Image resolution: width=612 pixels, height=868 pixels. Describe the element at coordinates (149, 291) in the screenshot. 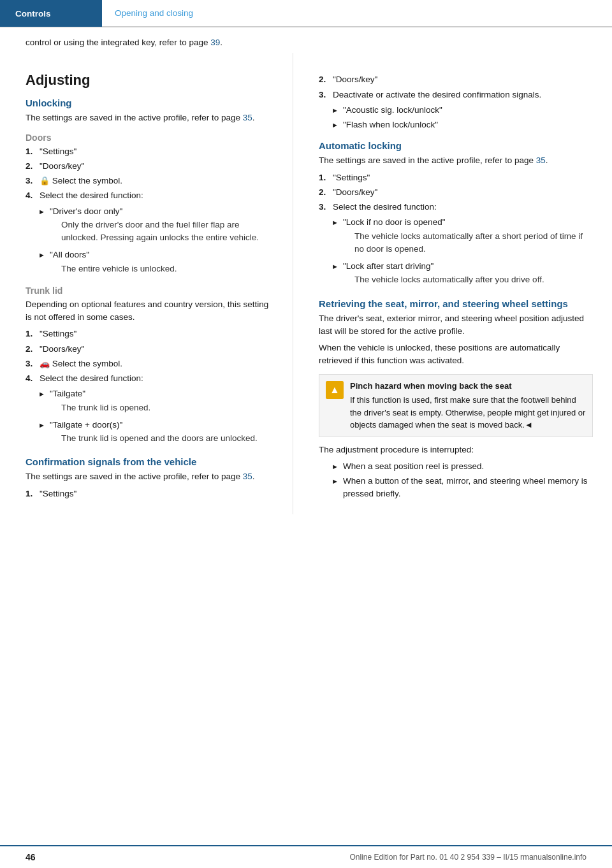

I see `trunk-subheading: Trunk lid` at that location.